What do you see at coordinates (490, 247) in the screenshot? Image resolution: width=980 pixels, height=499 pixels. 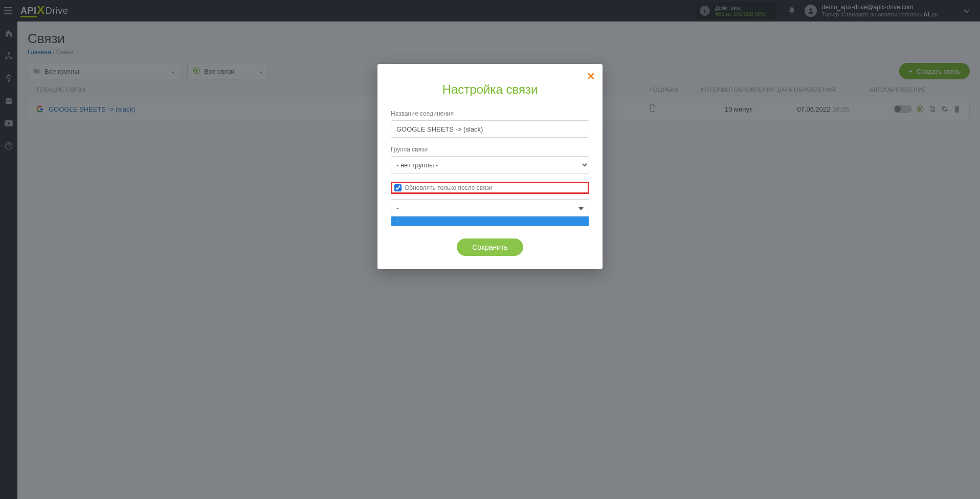 I see `save-button: Сохранить` at bounding box center [490, 247].